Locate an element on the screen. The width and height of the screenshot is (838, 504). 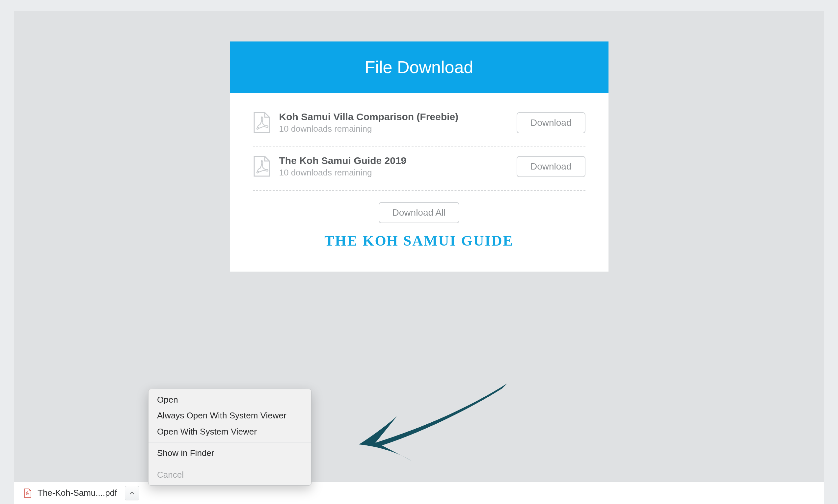
menu-item-show-finder: Show in Finder is located at coordinates (230, 453).